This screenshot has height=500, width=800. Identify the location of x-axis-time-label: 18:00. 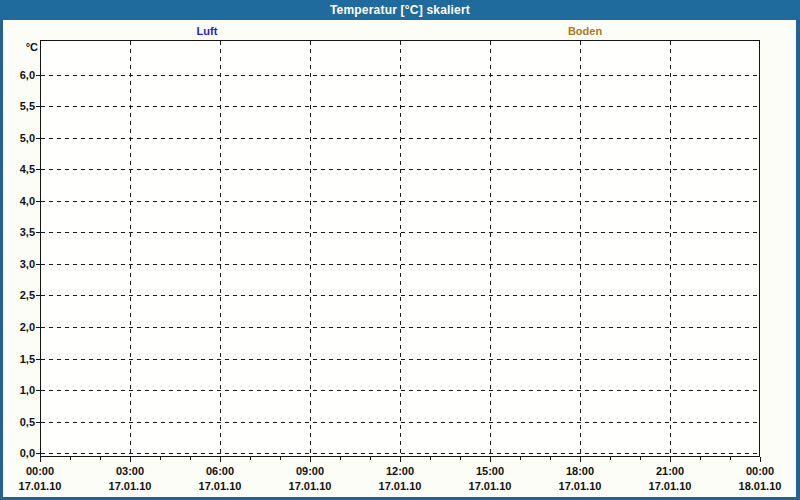
(580, 472).